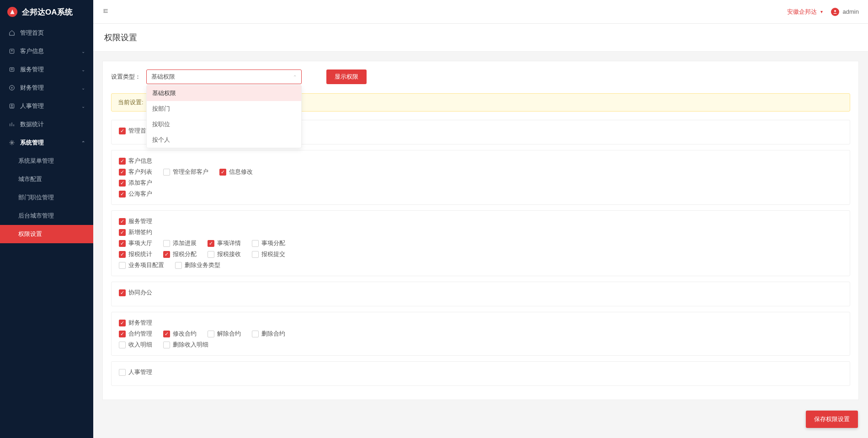 The image size is (868, 438). Describe the element at coordinates (224, 243) in the screenshot. I see `checkbox-g2-r1-c2: 事项详情` at that location.